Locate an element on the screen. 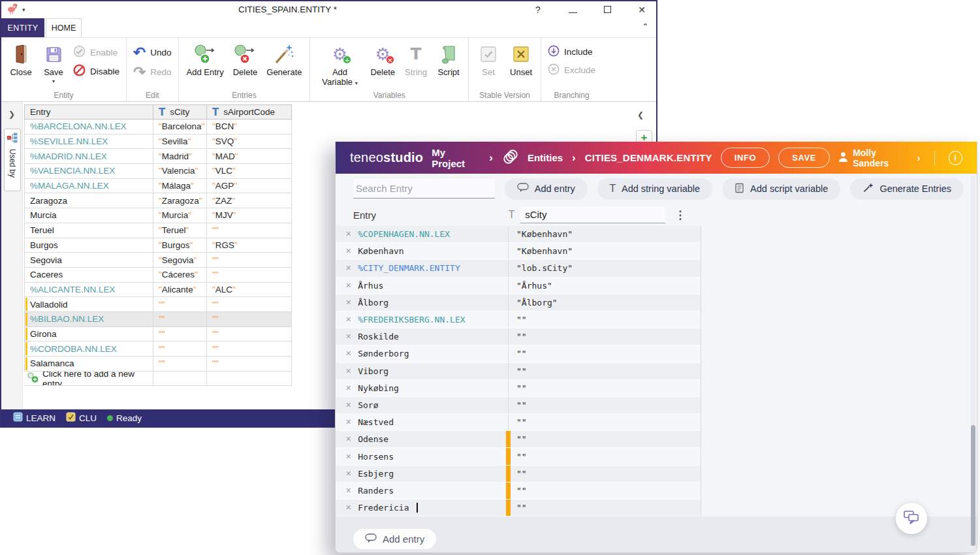 This screenshot has width=980, height=555. entry-row: ✕Randers"" is located at coordinates (518, 491).